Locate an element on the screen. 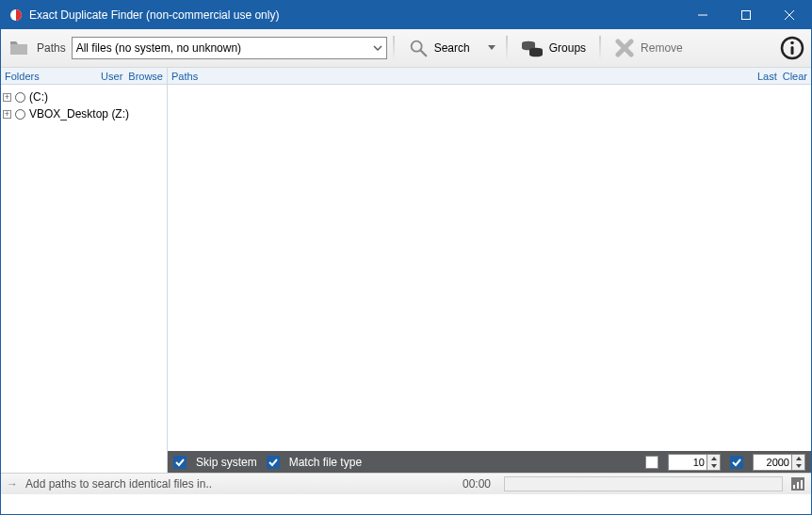  paths-title: Paths is located at coordinates (185, 76).